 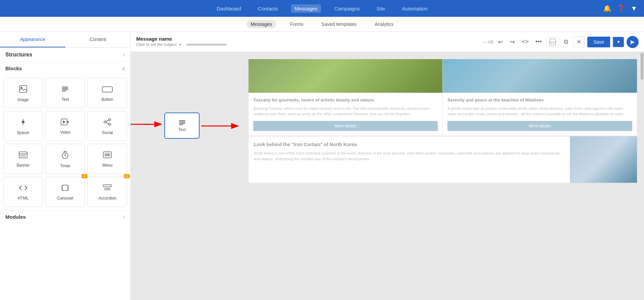 I want to click on structures-section: Structures ›, so click(x=65, y=55).